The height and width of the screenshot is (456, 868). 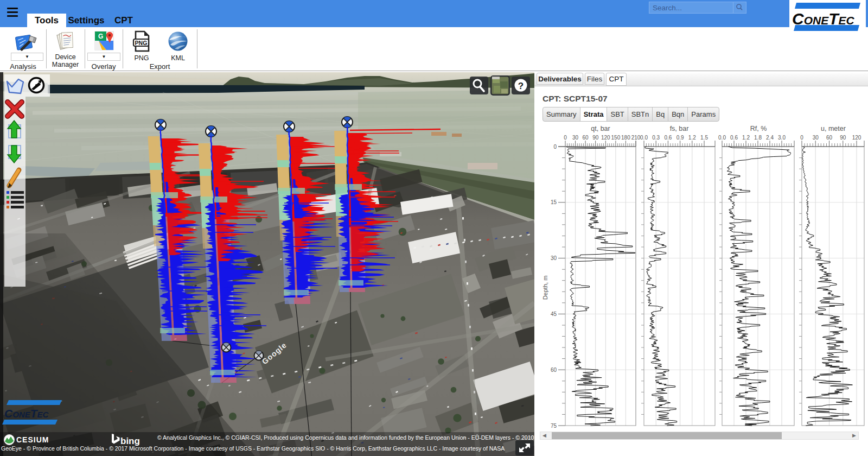 What do you see at coordinates (545, 288) in the screenshot?
I see `svg-text: Depth, m` at bounding box center [545, 288].